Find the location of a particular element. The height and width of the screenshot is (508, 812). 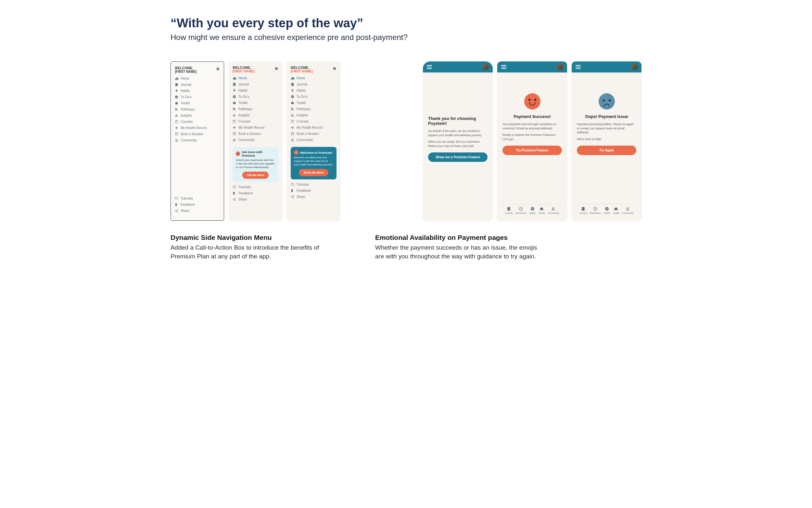

happy-face-icon is located at coordinates (532, 101).